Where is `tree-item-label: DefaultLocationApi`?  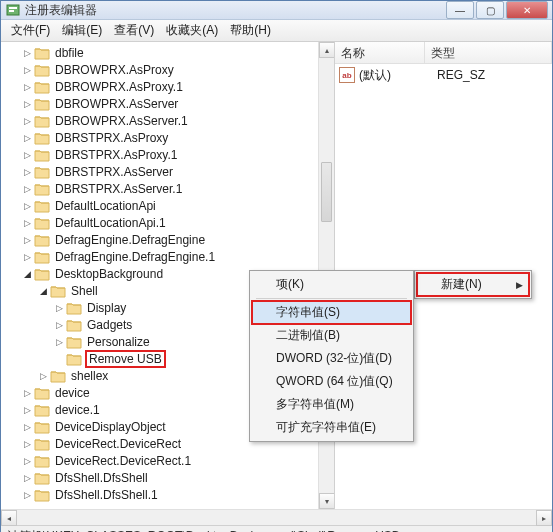 tree-item-label: DefaultLocationApi is located at coordinates (106, 206).